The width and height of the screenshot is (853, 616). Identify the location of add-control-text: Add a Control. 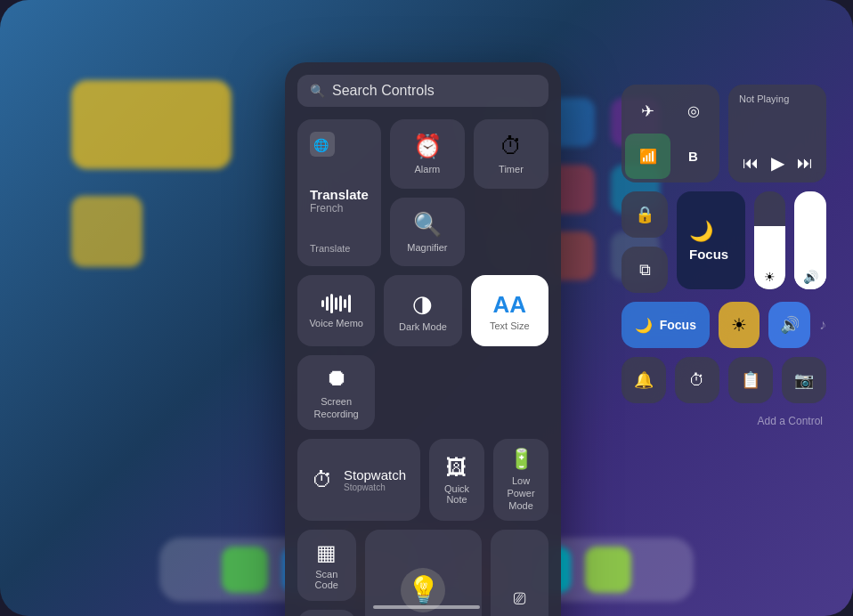
(791, 421).